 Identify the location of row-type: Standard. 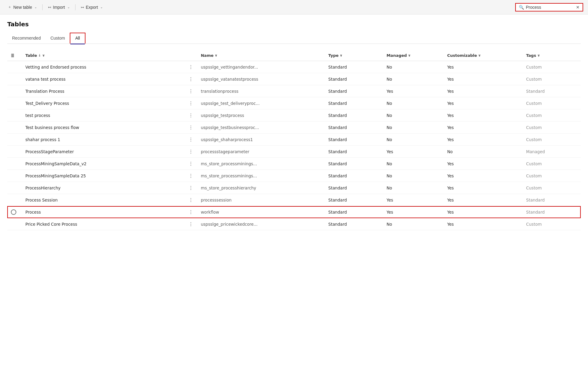
(354, 200).